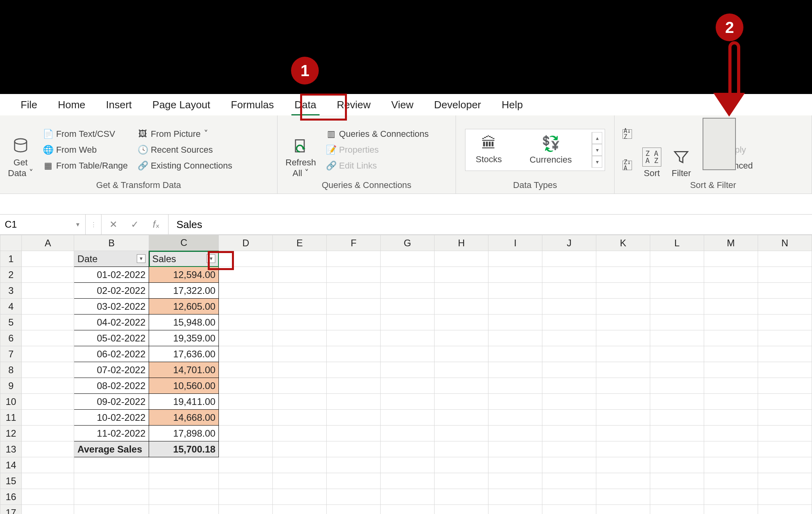 The height and width of the screenshot is (514, 812). What do you see at coordinates (300, 449) in the screenshot?
I see `cell-E13` at bounding box center [300, 449].